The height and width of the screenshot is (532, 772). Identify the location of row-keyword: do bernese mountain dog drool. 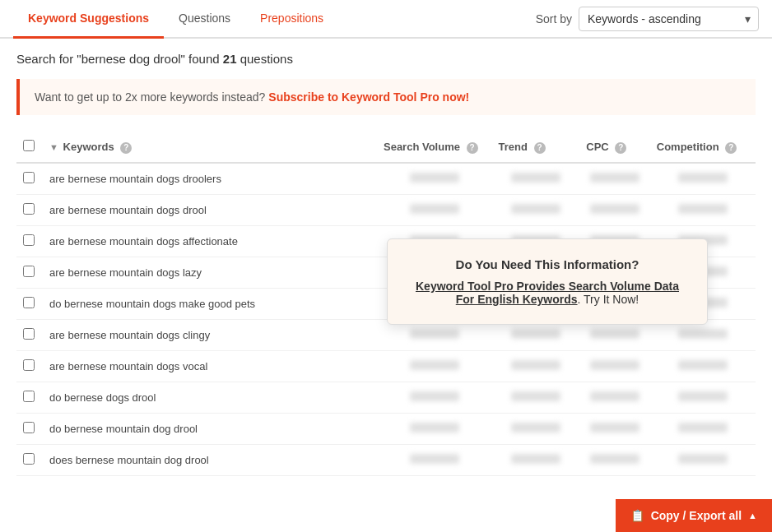
(210, 429).